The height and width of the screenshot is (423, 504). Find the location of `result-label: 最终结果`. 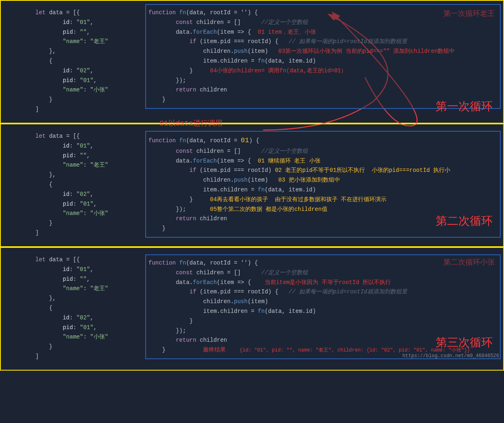

result-label: 最终结果 is located at coordinates (214, 350).